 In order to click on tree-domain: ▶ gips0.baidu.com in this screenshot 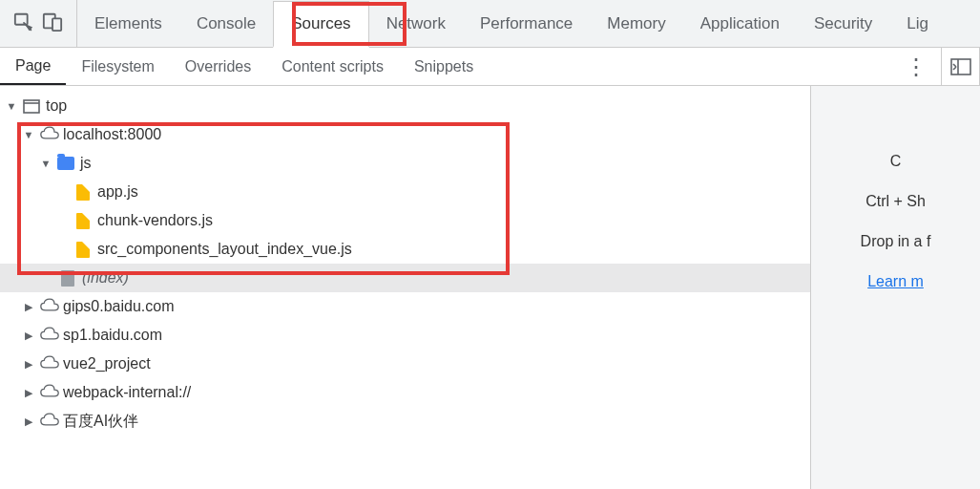, I will do `click(405, 307)`.